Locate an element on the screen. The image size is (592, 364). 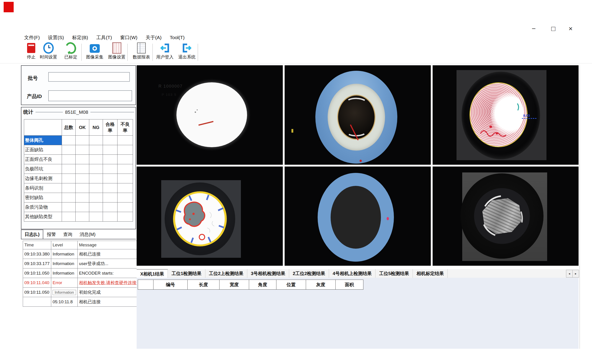
table-row: 其他缺陷类型 is located at coordinates (79, 217).